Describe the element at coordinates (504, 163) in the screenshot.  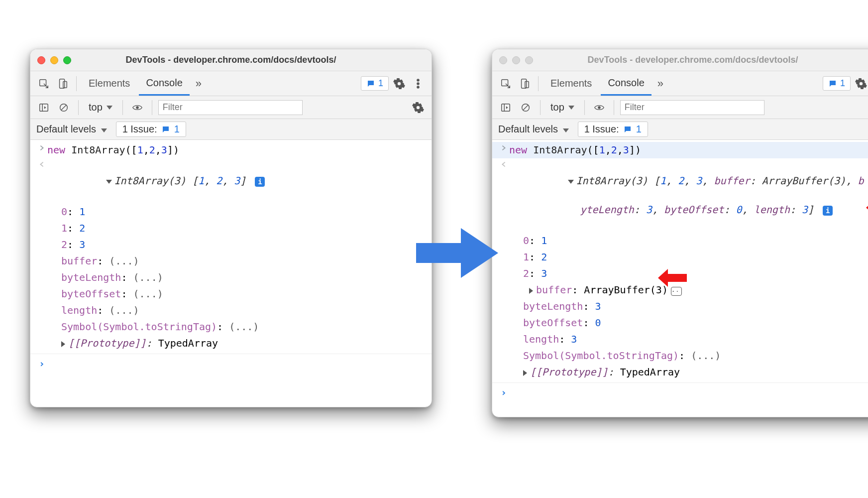
I see `output-chevron-icon` at that location.